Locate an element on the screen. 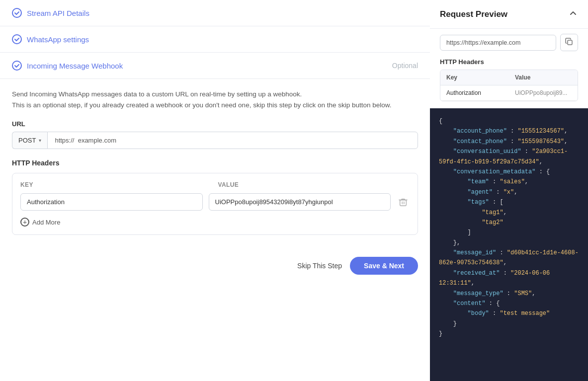 The image size is (588, 381). whatsapp-title: WhatsApp settings is located at coordinates (58, 40).